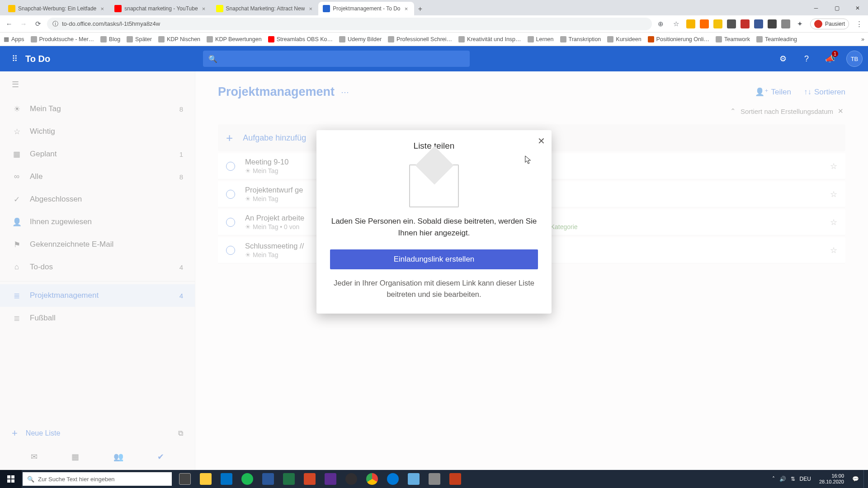 Image resolution: width=868 pixels, height=488 pixels. Describe the element at coordinates (349, 24) in the screenshot. I see `url-input: ⓘ to-do.office.com/tasks/l-1t5hmya8z4w` at that location.